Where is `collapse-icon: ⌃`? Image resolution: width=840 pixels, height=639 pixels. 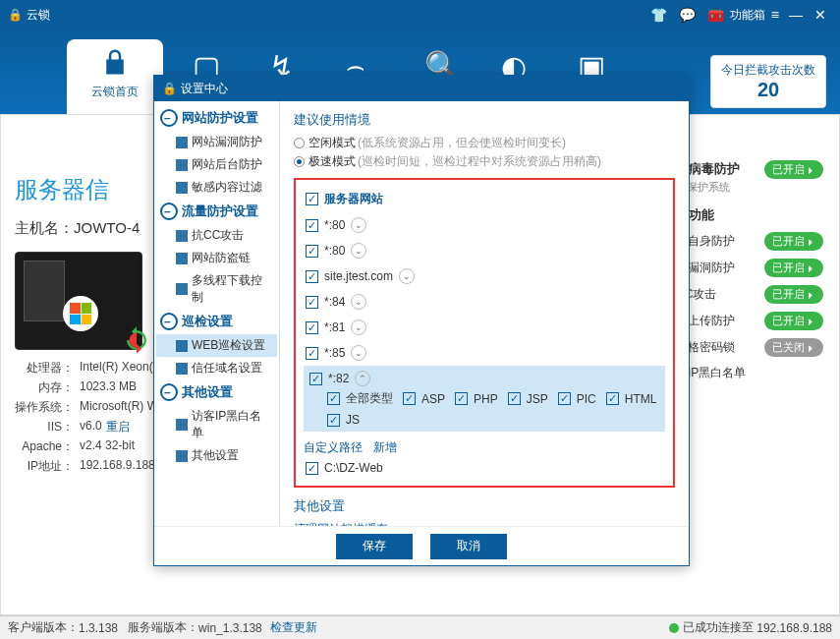
collapse-icon: ⌃ is located at coordinates (363, 378).